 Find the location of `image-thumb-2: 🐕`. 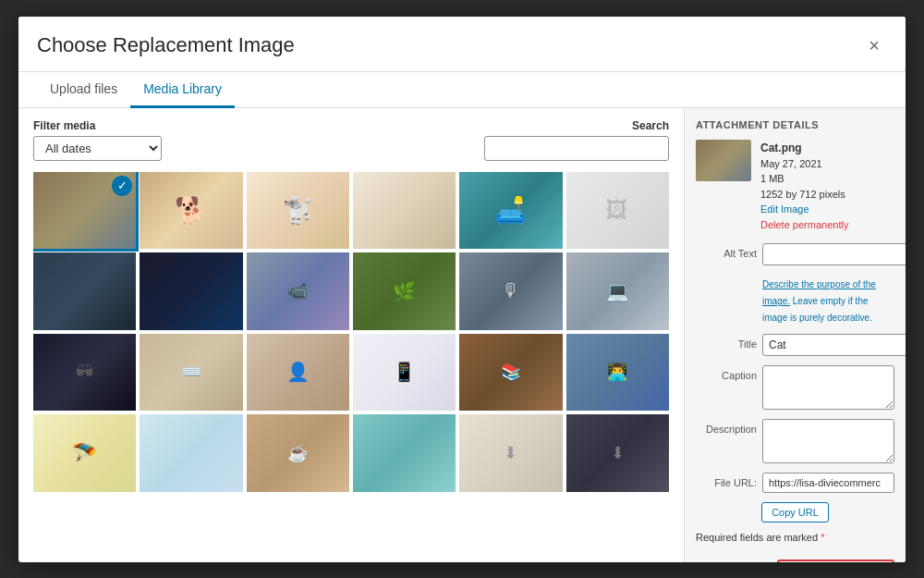

image-thumb-2: 🐕 is located at coordinates (190, 211).